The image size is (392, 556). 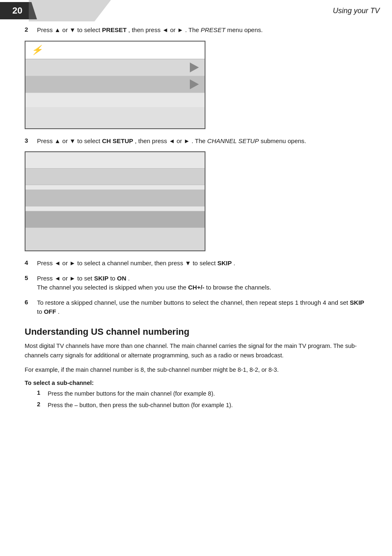 I want to click on step5-sub-text: The channel you selected is skipped when…, so click(x=113, y=287).